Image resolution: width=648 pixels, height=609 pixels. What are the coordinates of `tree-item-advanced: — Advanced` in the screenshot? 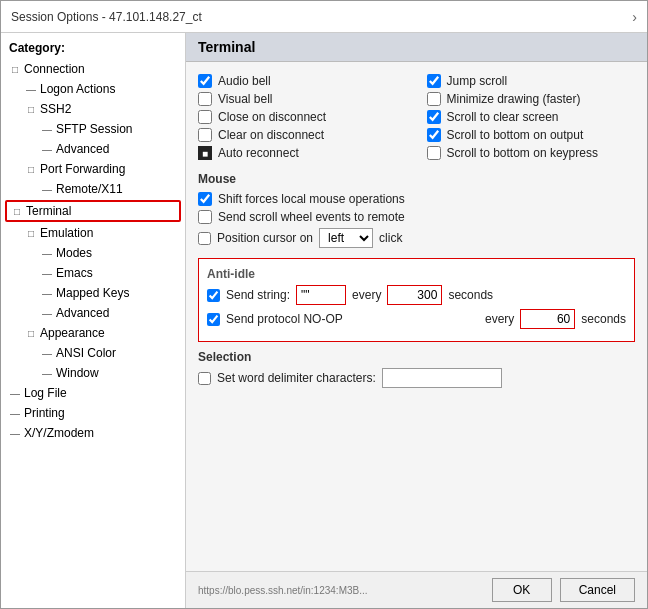 It's located at (93, 149).